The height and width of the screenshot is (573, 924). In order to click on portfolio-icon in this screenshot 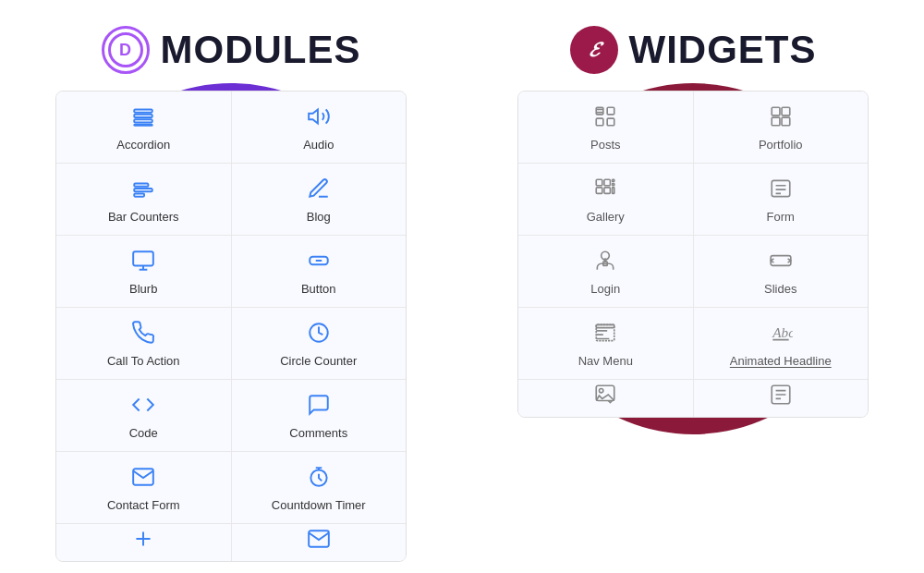, I will do `click(781, 118)`.